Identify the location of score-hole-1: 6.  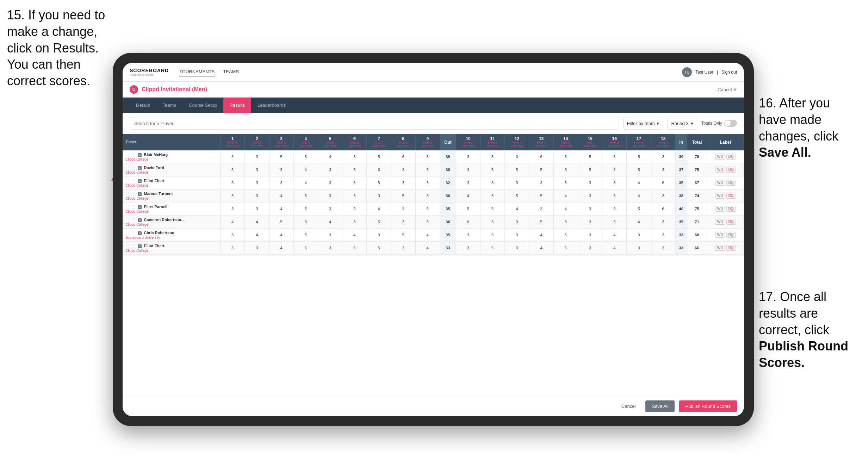
(232, 170).